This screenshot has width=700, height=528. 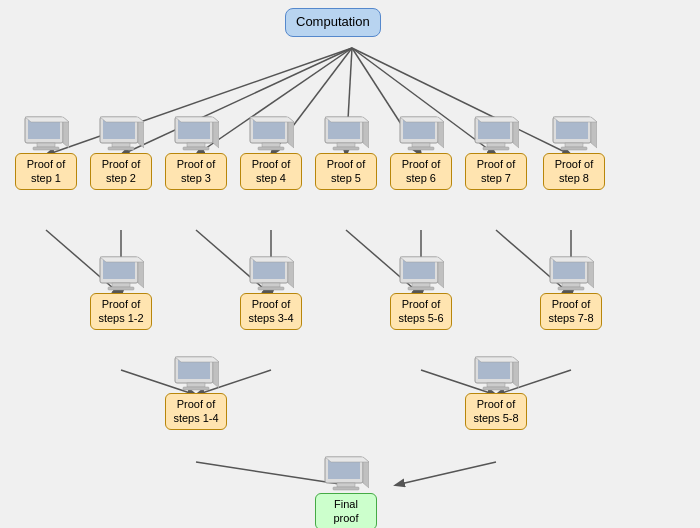 I want to click on final-label: Final proof, so click(x=346, y=510).